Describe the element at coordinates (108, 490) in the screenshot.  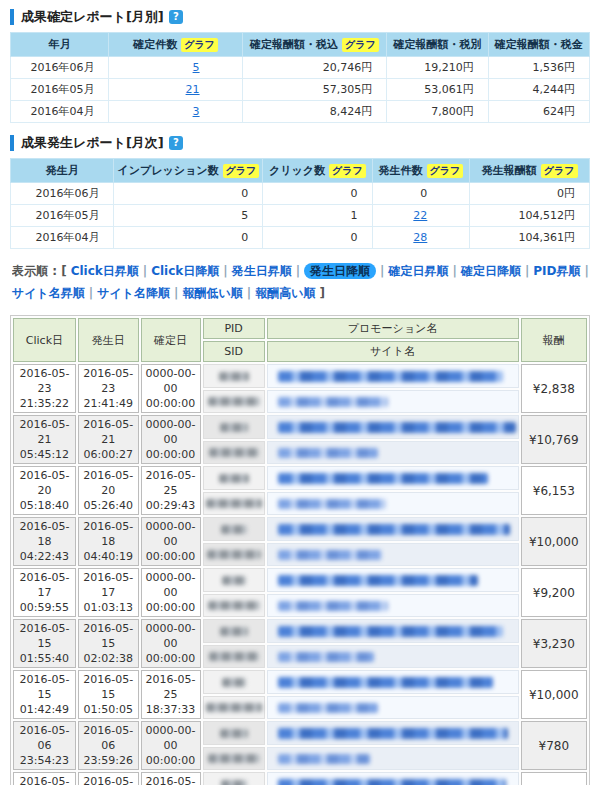
I see `occurred-date-cell: 2016-05-2005:26:40` at that location.